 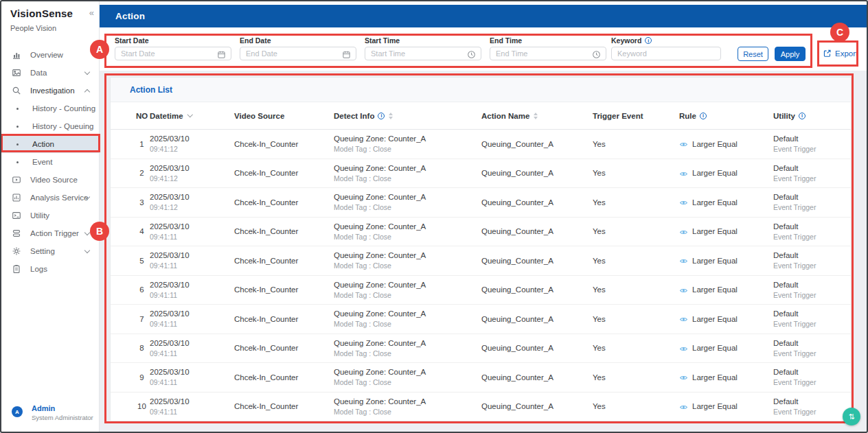 I want to click on keyword-input, so click(x=666, y=54).